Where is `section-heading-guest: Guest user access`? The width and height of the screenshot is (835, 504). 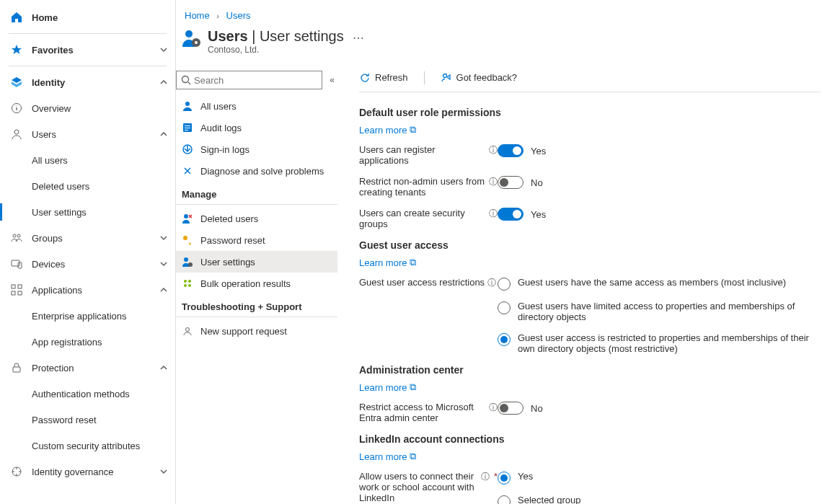 section-heading-guest: Guest user access is located at coordinates (590, 245).